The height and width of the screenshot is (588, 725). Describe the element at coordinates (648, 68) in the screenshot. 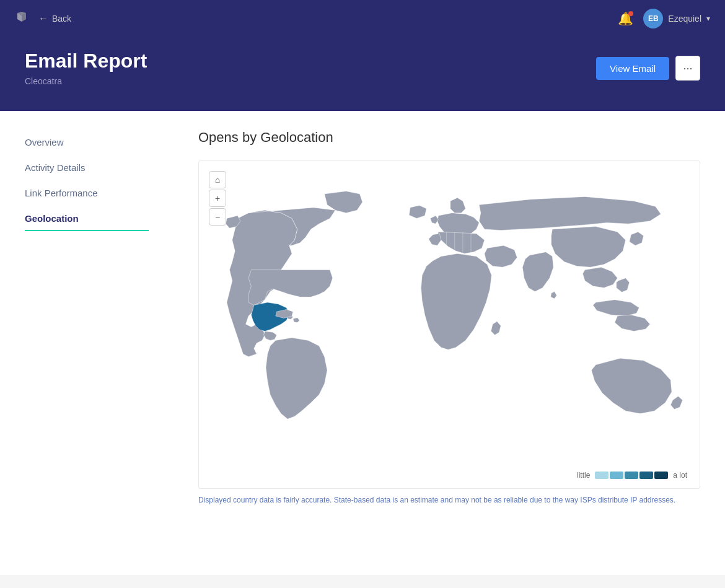

I see `header-actions: View Email ···` at that location.